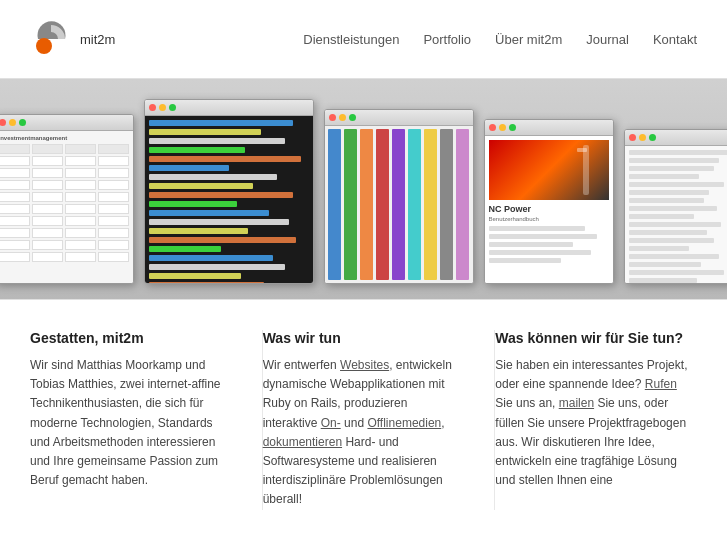 The width and height of the screenshot is (727, 545). Describe the element at coordinates (576, 403) in the screenshot. I see `link-mailen: mailen` at that location.